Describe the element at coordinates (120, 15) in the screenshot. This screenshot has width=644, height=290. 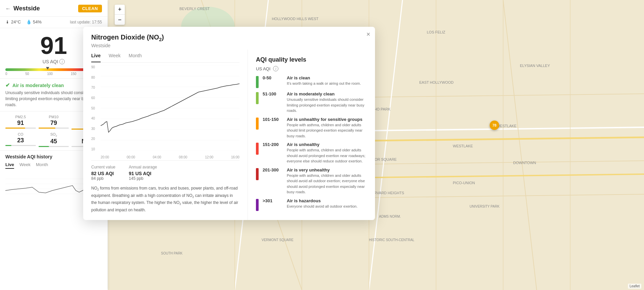
I see `zoom-controls: + −` at that location.